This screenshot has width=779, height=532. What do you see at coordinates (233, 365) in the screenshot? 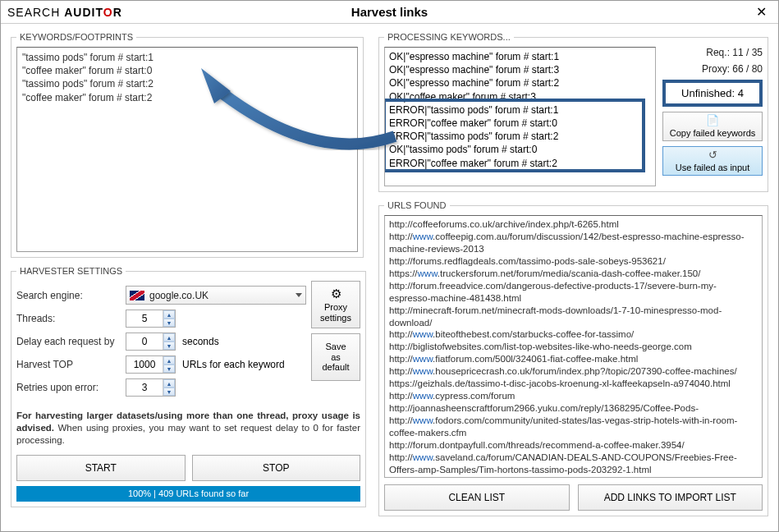
I see `top-suffix: URLs for each keyword` at bounding box center [233, 365].